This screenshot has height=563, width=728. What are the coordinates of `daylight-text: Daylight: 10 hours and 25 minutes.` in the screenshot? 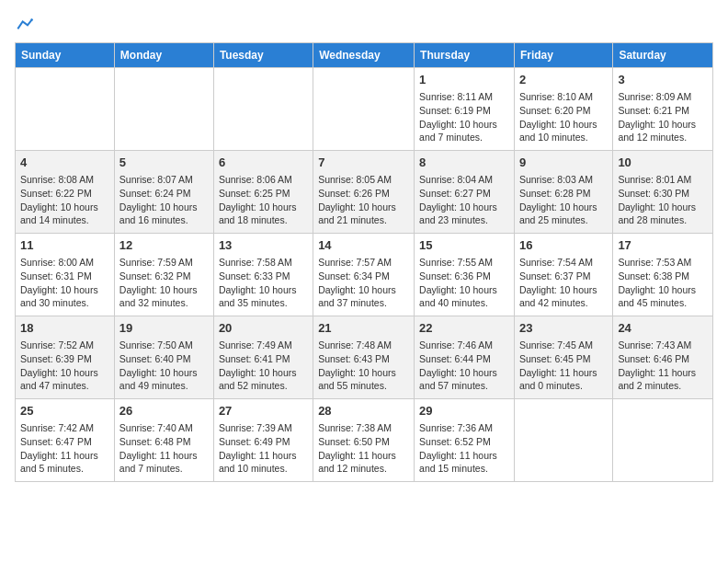 It's located at (559, 213).